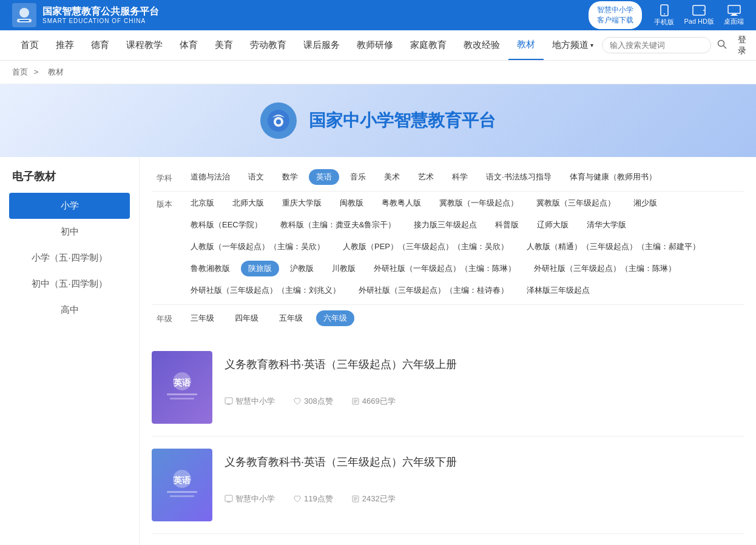 The image size is (756, 545). Describe the element at coordinates (290, 177) in the screenshot. I see `subject-math: 数学` at that location.